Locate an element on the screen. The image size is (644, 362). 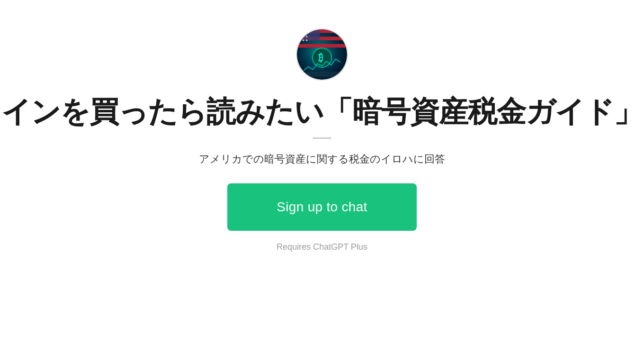
avatar: ★ ★ ★ ★ ★ ★ ₿ is located at coordinates (322, 54).